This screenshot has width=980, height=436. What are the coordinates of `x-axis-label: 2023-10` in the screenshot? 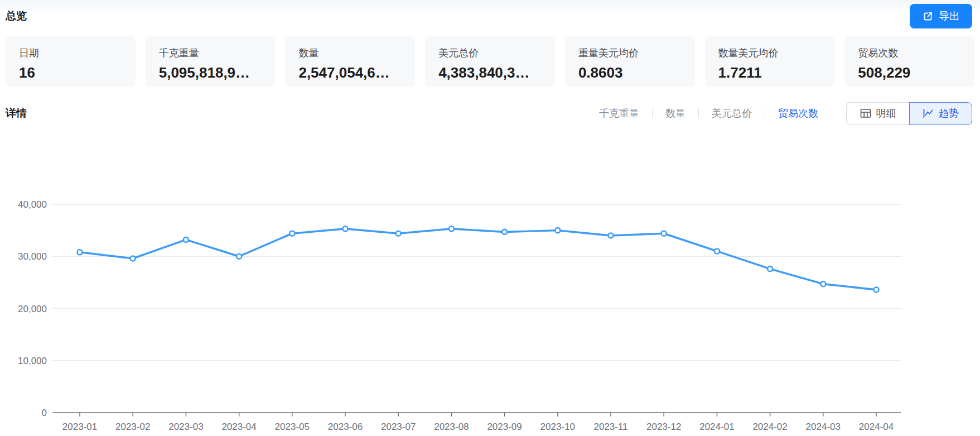 It's located at (558, 427).